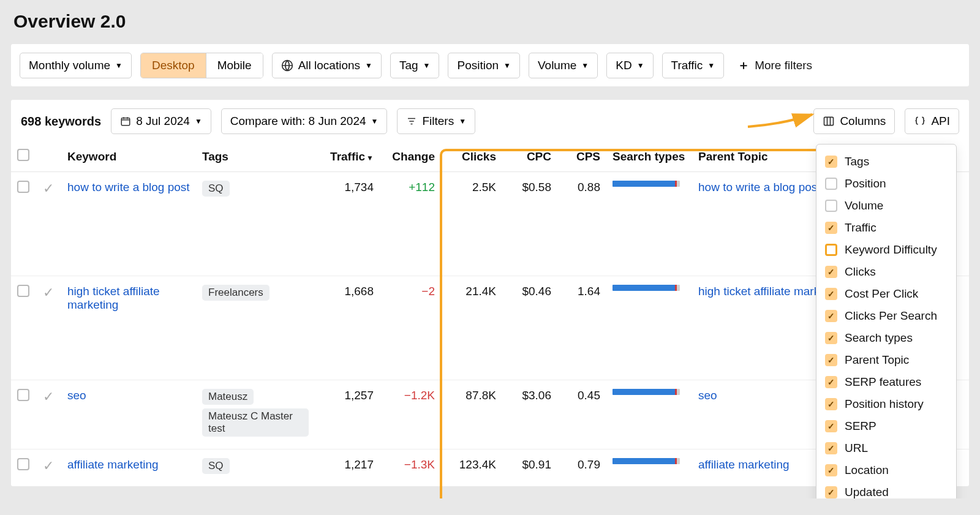 Image resolution: width=980 pixels, height=515 pixels. Describe the element at coordinates (886, 162) in the screenshot. I see `column-toggle: ✓Tags` at that location.